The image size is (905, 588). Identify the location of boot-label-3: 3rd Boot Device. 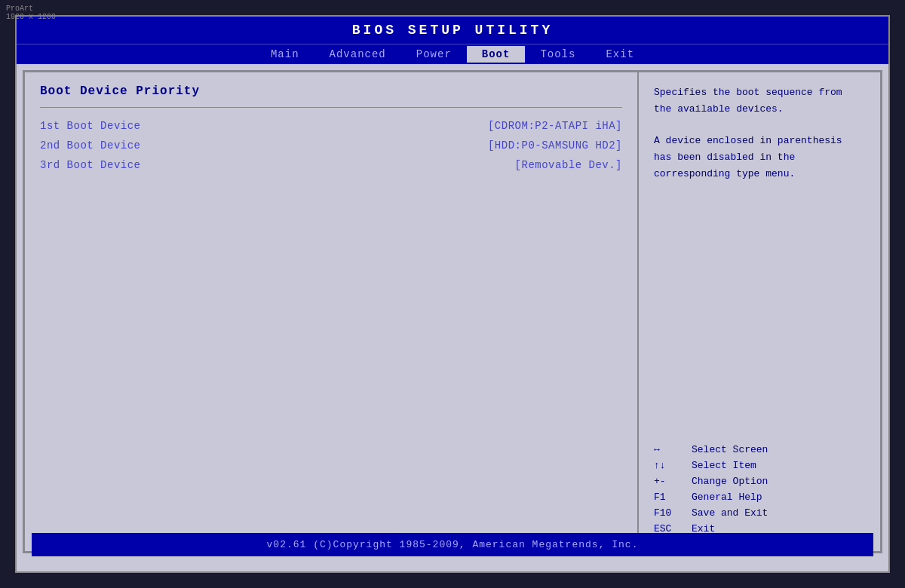
(90, 165).